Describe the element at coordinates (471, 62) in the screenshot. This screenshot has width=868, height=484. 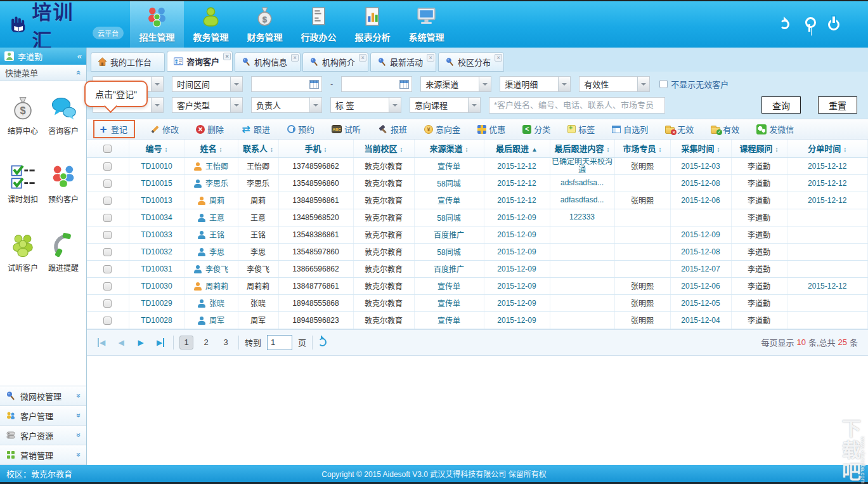
I see `tab-campus-distribution: 校区分布 ×` at that location.